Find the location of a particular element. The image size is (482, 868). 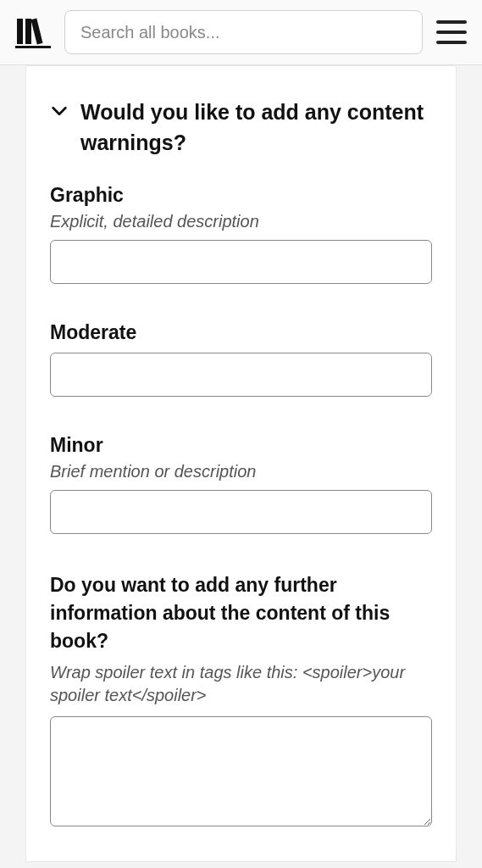

further-info-hint: Wrap spoiler text in tags like this: <sp… is located at coordinates (241, 685).